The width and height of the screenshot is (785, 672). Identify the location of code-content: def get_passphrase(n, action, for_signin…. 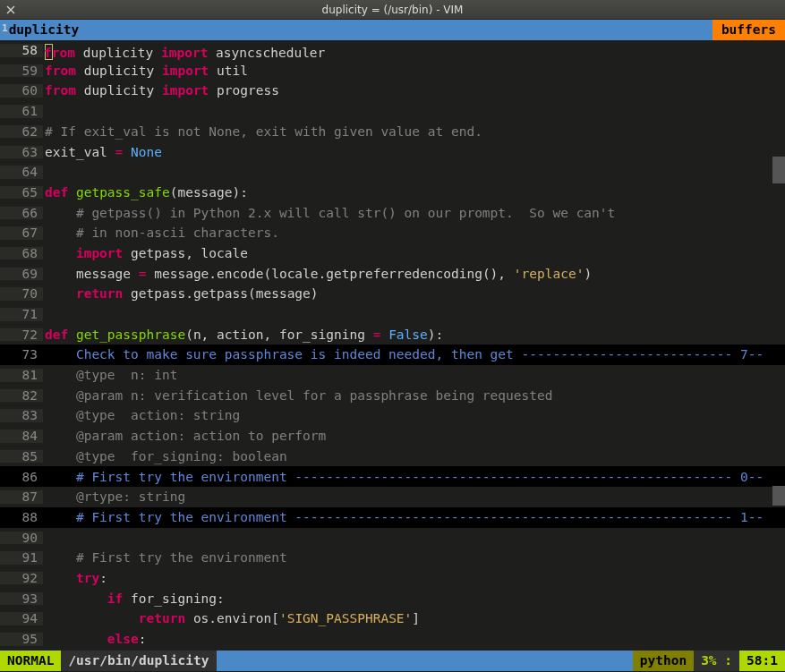
(414, 335).